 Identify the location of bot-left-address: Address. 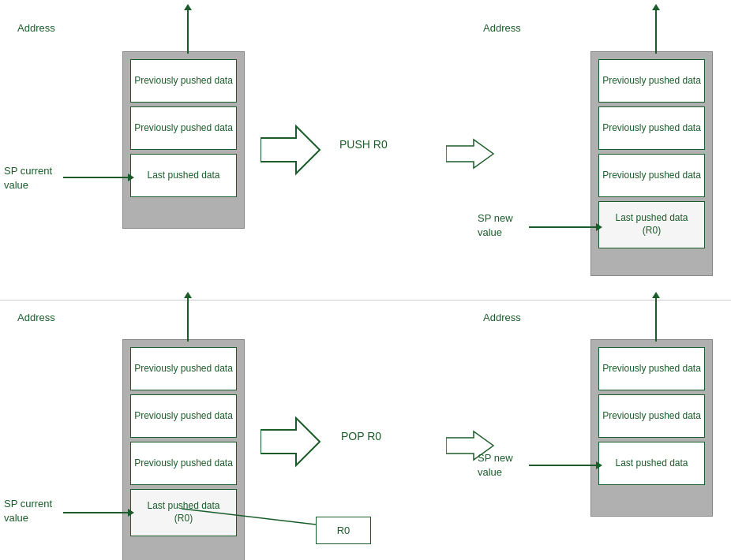
(36, 317).